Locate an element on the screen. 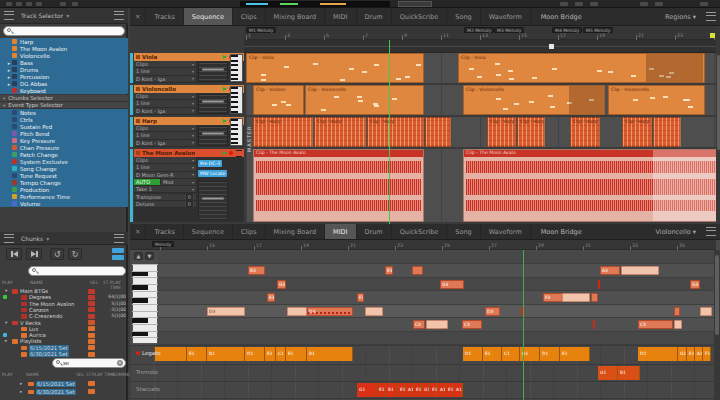 The width and height of the screenshot is (720, 400). event-type-item: Pitch Bend is located at coordinates (69, 134).